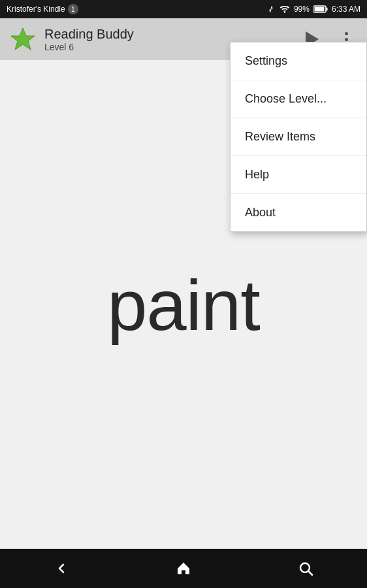 This screenshot has height=588, width=367. I want to click on battery-icon, so click(321, 9).